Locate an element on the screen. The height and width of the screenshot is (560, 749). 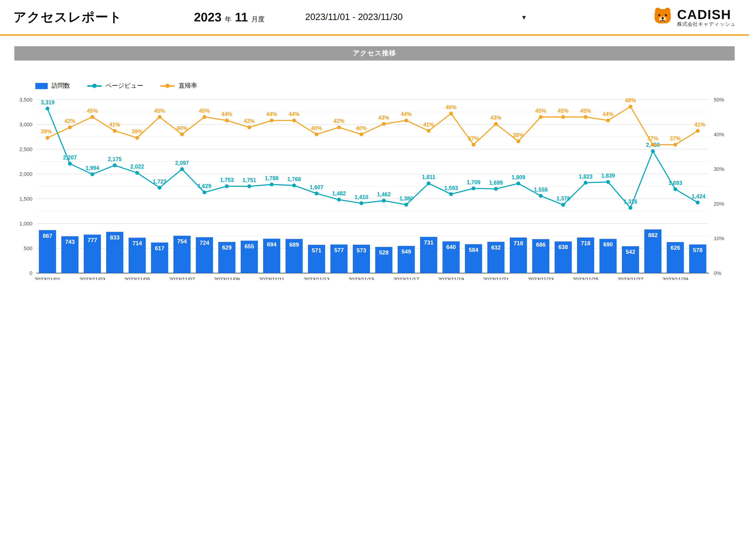
svg-text: 1,500 is located at coordinates (26, 199).